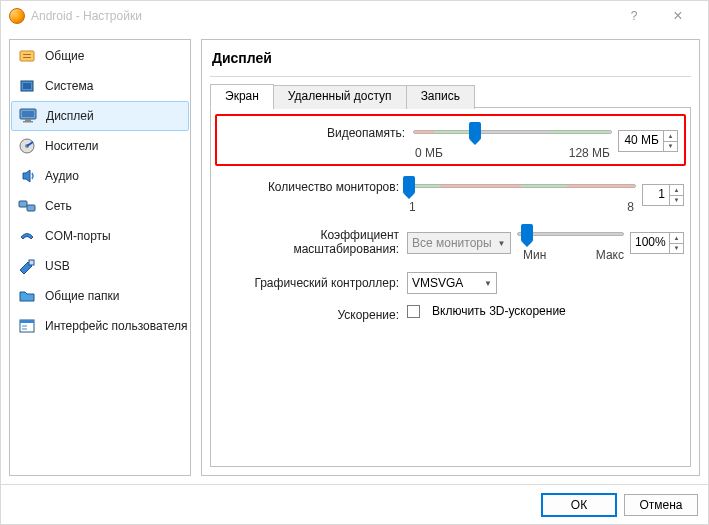 The image size is (709, 525). What do you see at coordinates (100, 206) in the screenshot?
I see `sidebar-item-network: Сеть` at bounding box center [100, 206].